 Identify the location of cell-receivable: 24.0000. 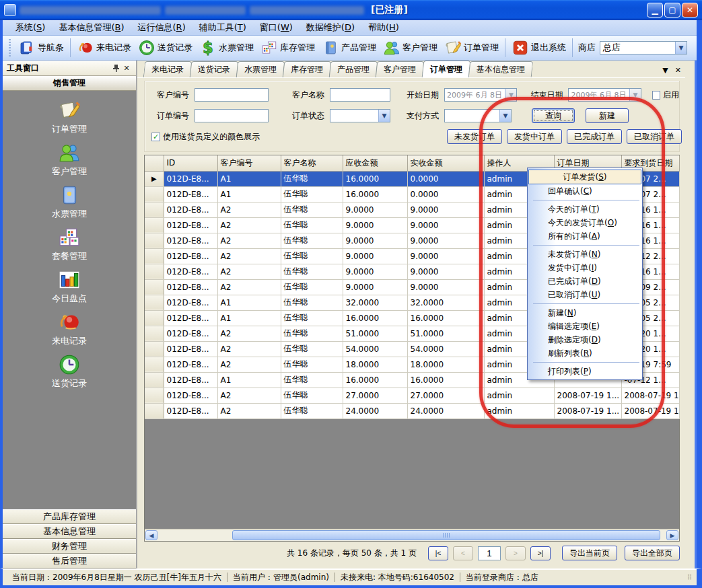
(375, 410).